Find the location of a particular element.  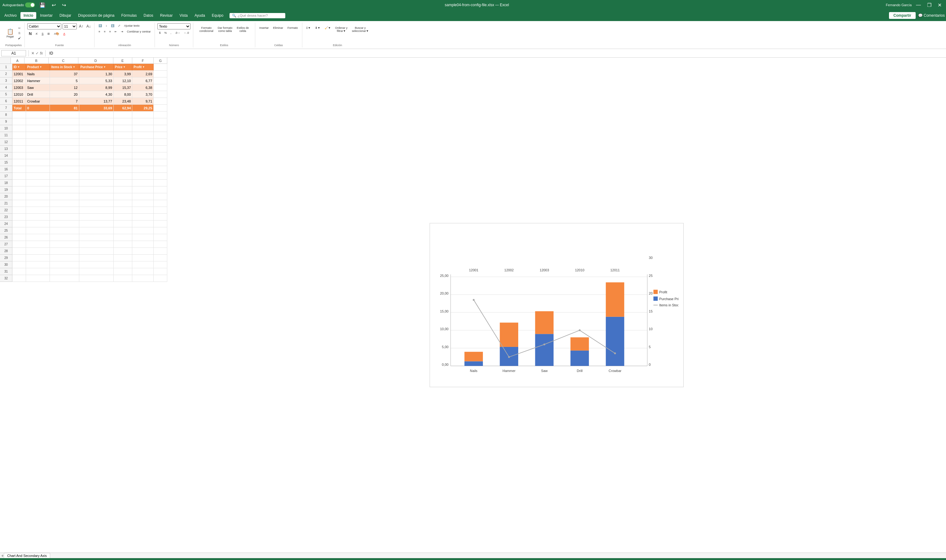

delete-cells-button: Eliminar is located at coordinates (278, 33).